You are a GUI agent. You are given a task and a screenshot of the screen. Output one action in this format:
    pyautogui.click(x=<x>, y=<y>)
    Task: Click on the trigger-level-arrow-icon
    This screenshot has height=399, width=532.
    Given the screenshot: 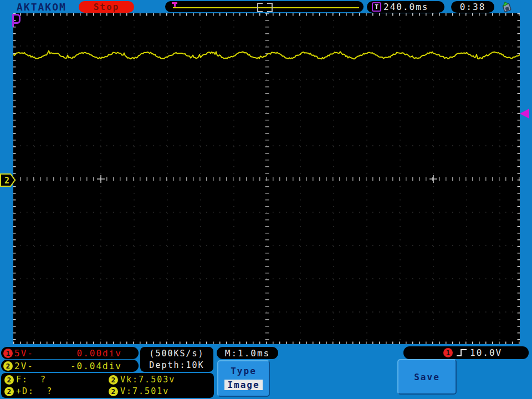 What is the action you would take?
    pyautogui.click(x=524, y=114)
    